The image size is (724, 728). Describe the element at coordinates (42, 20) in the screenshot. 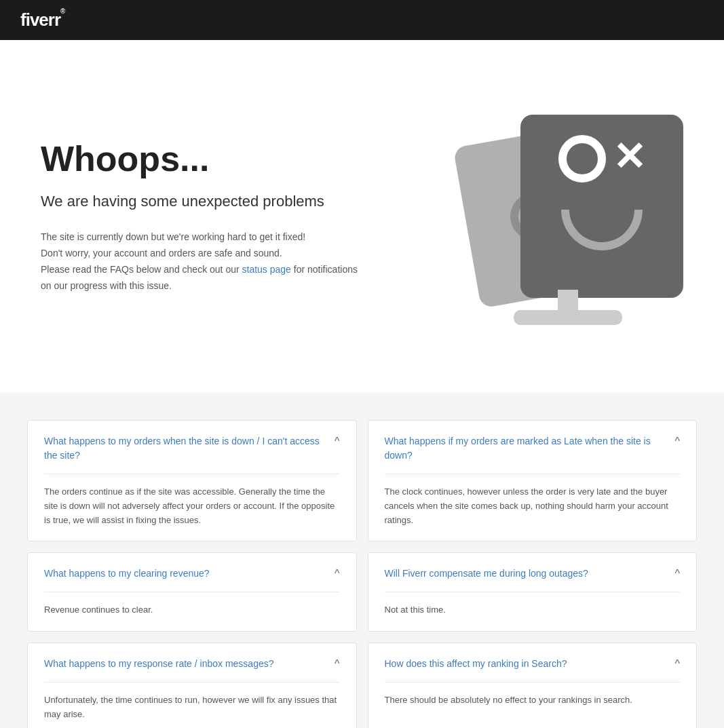

I see `fiverr-logo: fiverr®` at that location.